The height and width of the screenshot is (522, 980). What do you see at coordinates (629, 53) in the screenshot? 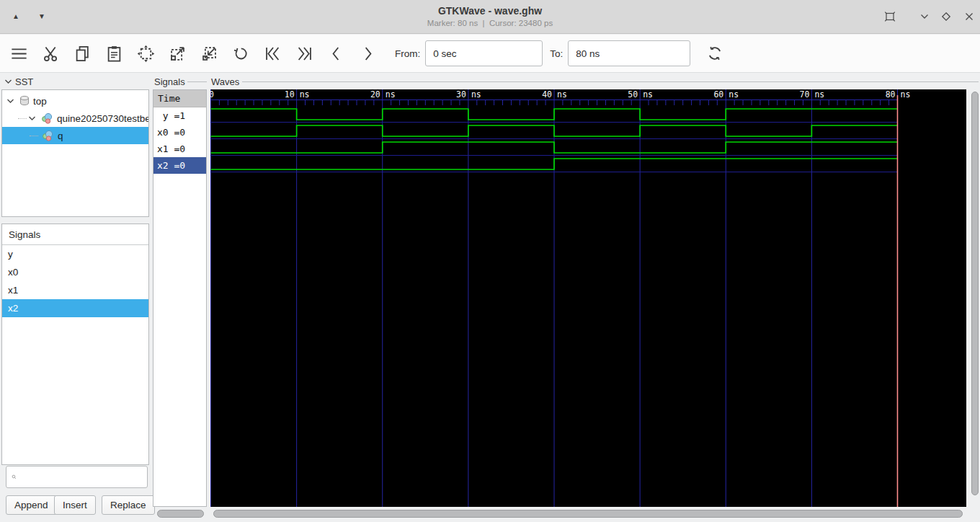
I see `to-input` at bounding box center [629, 53].